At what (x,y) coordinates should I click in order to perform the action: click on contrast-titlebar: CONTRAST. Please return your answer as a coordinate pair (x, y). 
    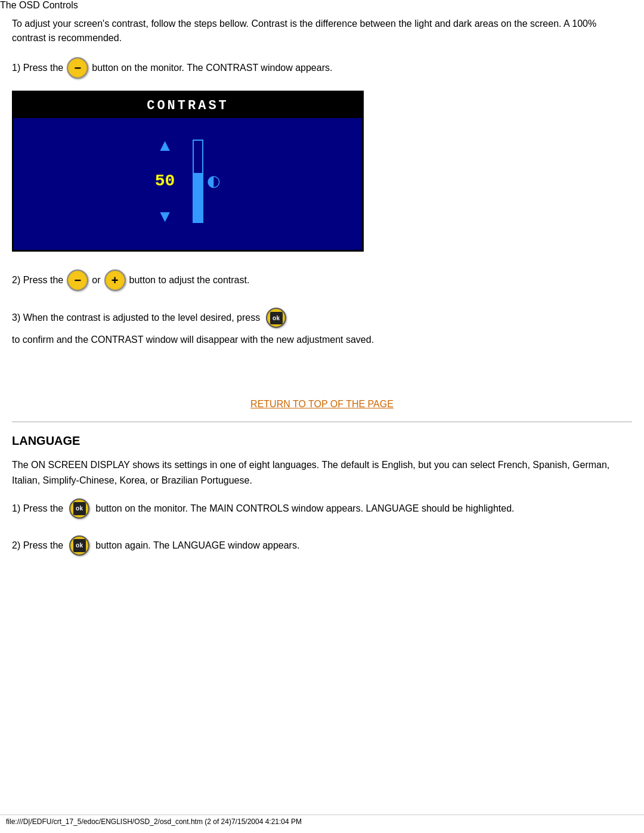
    Looking at the image, I should click on (188, 105).